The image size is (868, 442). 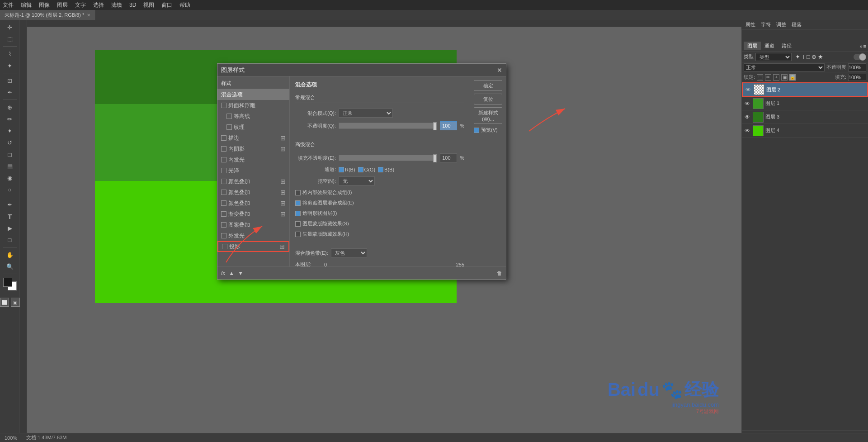 What do you see at coordinates (253, 214) in the screenshot?
I see `style-item-gradient-overlay: 渐变叠加 ⊞` at bounding box center [253, 214].